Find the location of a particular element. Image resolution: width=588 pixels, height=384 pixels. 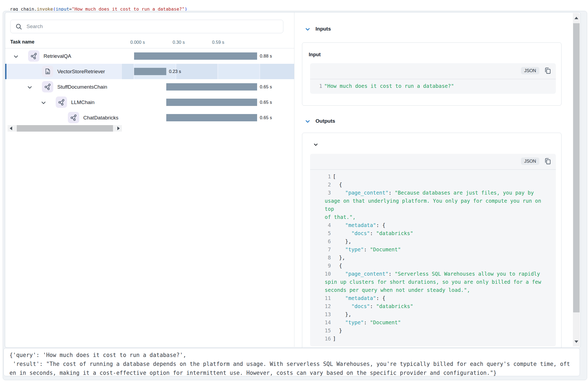

scroll-right-icon is located at coordinates (118, 128).